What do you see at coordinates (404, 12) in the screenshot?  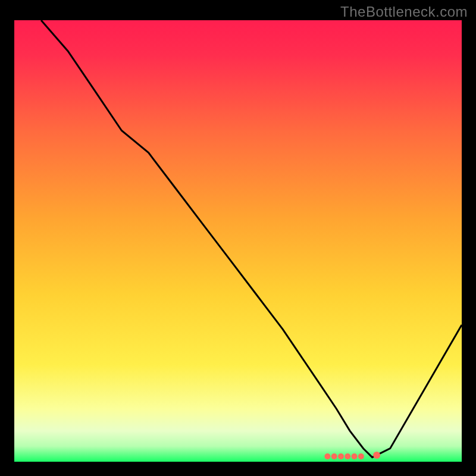 I see `watermark-text: TheBottleneck.com` at bounding box center [404, 12].